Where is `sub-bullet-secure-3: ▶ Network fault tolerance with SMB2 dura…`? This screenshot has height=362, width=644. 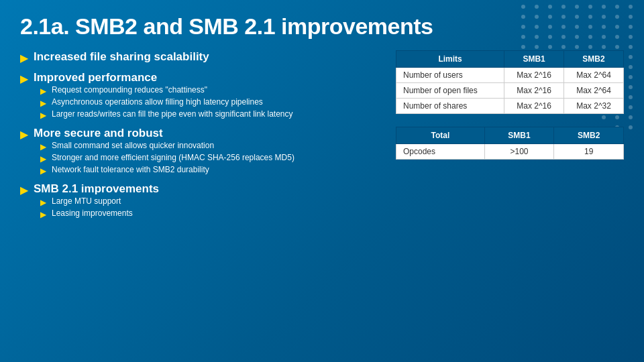
sub-bullet-secure-3: ▶ Network fault tolerance with SMB2 dura… is located at coordinates (215, 170).